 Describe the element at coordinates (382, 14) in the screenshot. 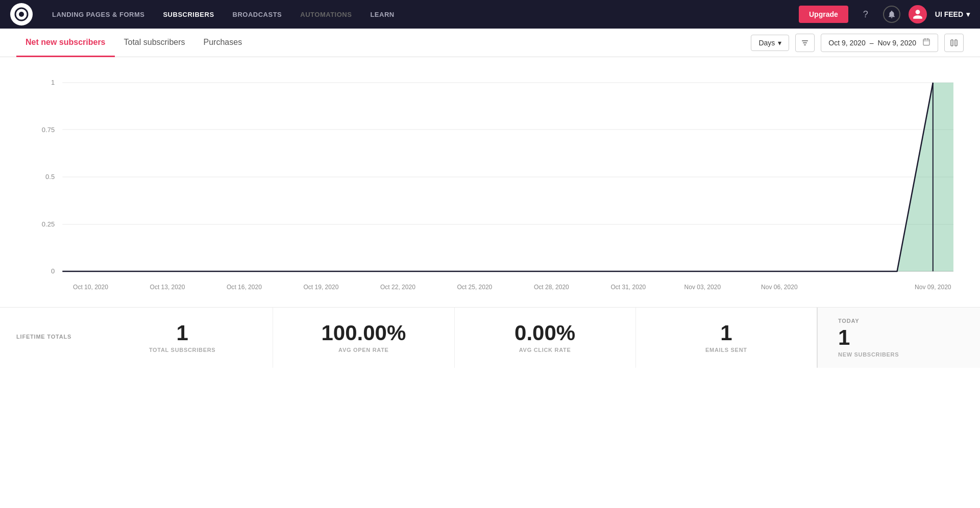

I see `nav-link-learn: LEARN` at that location.